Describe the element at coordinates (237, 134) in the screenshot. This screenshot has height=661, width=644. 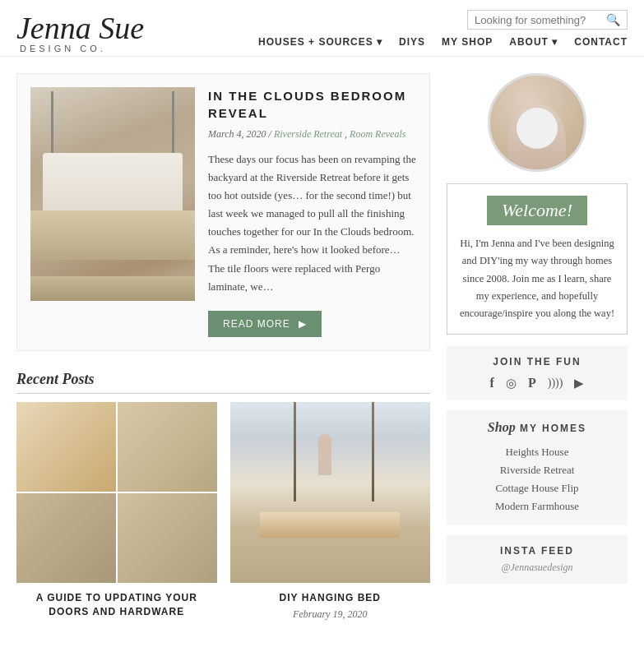
I see `featured-date: March 4, 2020` at that location.